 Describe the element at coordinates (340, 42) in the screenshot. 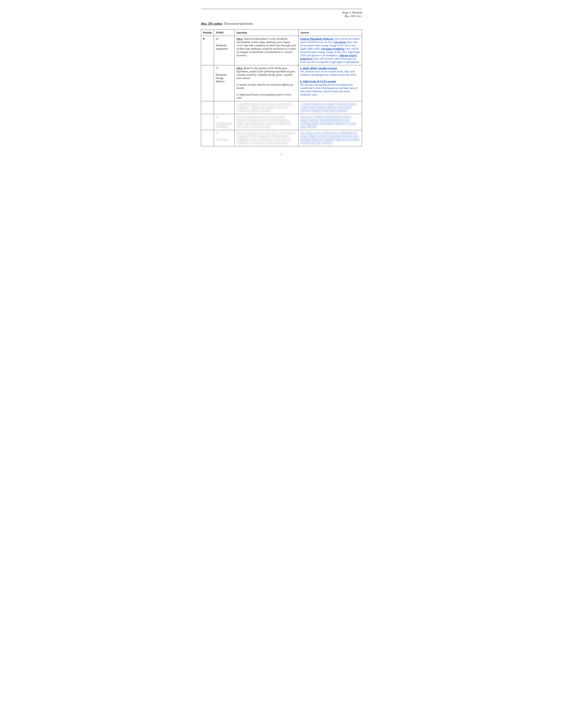

I see `answer-glycolysis-title: Glycolysis:` at that location.